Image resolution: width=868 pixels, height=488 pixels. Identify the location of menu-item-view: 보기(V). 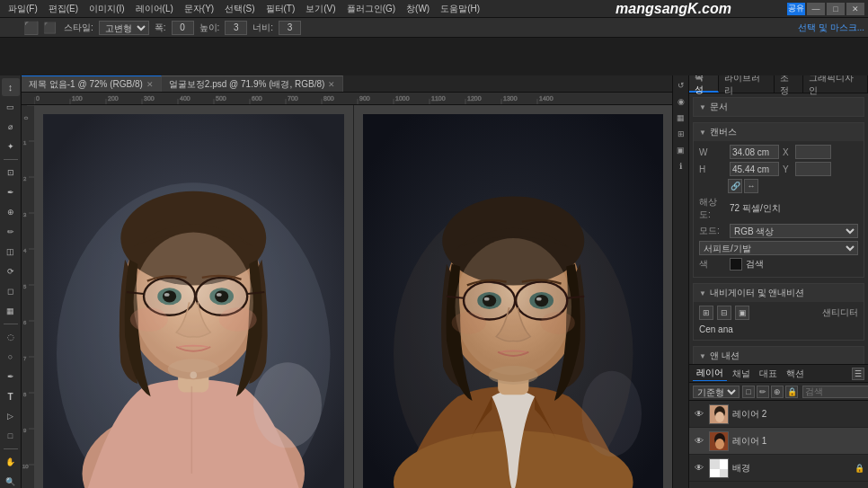
(320, 9).